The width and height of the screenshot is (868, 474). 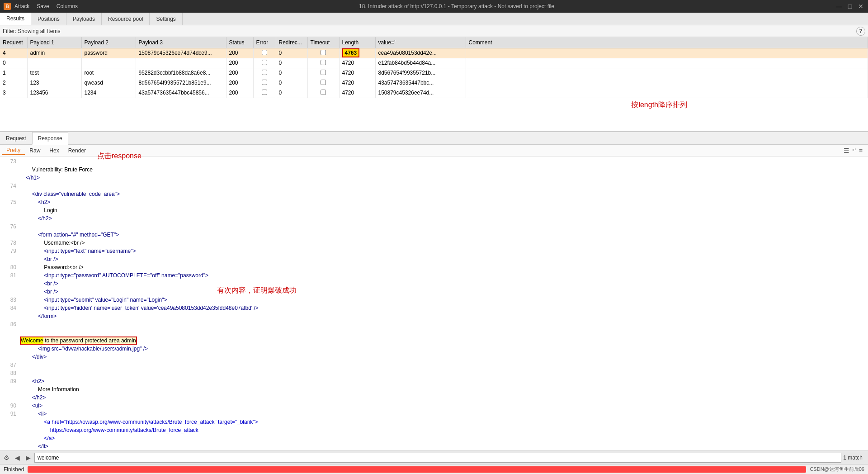 What do you see at coordinates (434, 83) in the screenshot?
I see `table-row: 2123qweasd8d567654f99355721b851e9...2000…` at bounding box center [434, 83].